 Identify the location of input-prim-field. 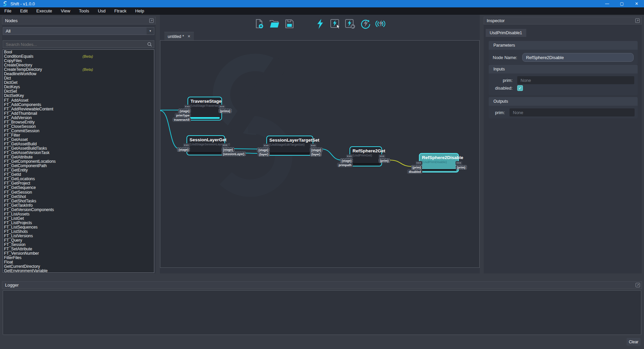
(576, 80).